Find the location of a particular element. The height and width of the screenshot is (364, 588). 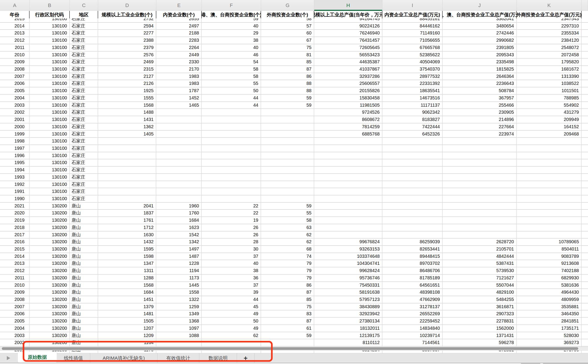

cell: 1568 is located at coordinates (127, 105).